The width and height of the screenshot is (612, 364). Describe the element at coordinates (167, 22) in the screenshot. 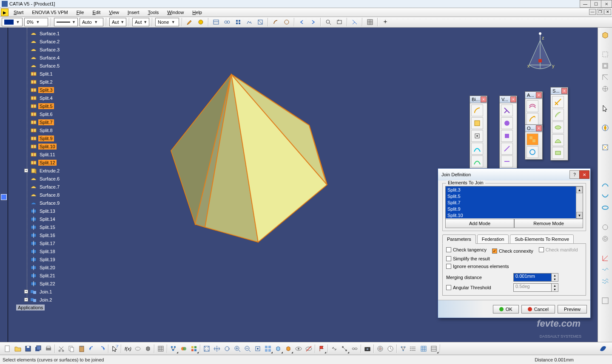

I see `layer-dropdown: None▼` at that location.